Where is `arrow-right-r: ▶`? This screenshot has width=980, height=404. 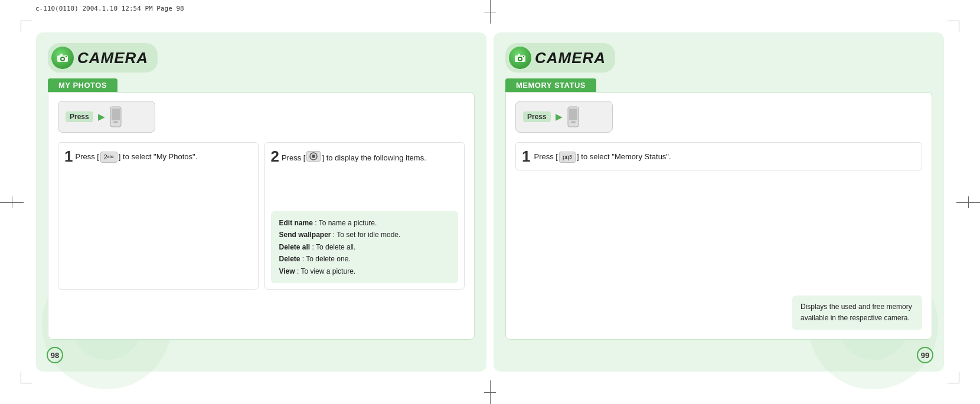 arrow-right-r: ▶ is located at coordinates (558, 117).